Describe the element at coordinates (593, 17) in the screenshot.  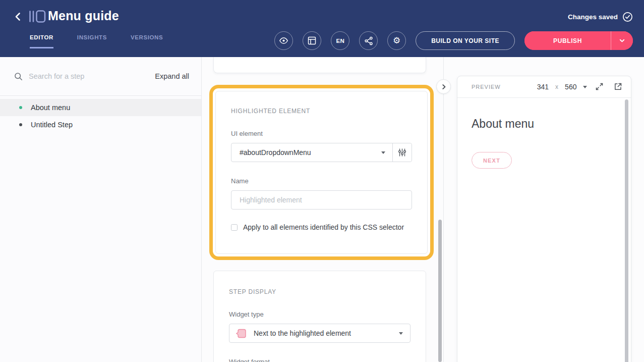
I see `changes-saved-label: Changes saved` at that location.